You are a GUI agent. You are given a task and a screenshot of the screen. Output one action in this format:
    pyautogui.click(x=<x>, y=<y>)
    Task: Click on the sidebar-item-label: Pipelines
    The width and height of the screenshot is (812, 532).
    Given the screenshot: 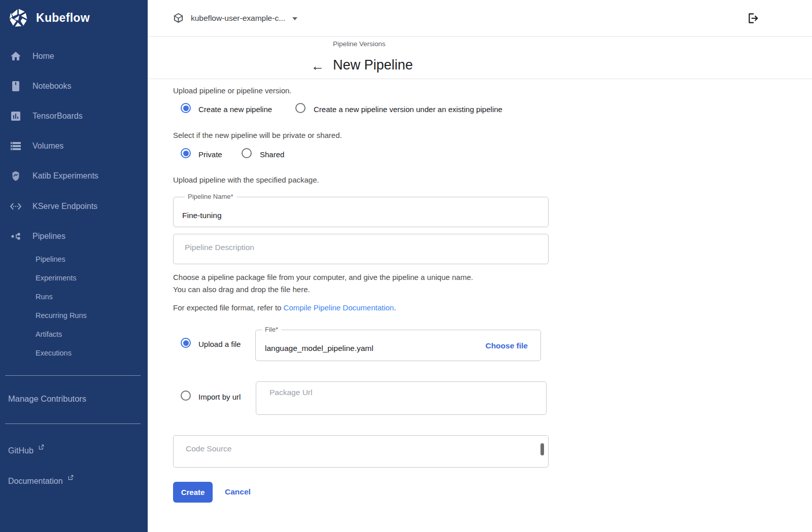 What is the action you would take?
    pyautogui.click(x=49, y=236)
    